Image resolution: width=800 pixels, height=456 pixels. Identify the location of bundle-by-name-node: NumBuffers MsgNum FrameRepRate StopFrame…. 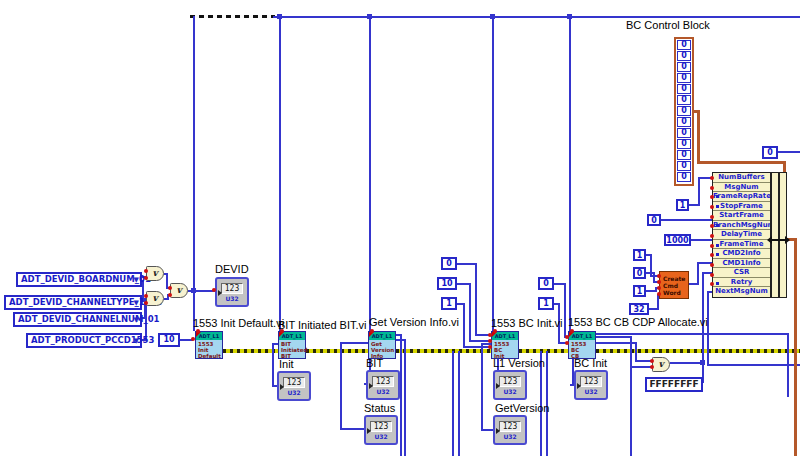
(742, 235).